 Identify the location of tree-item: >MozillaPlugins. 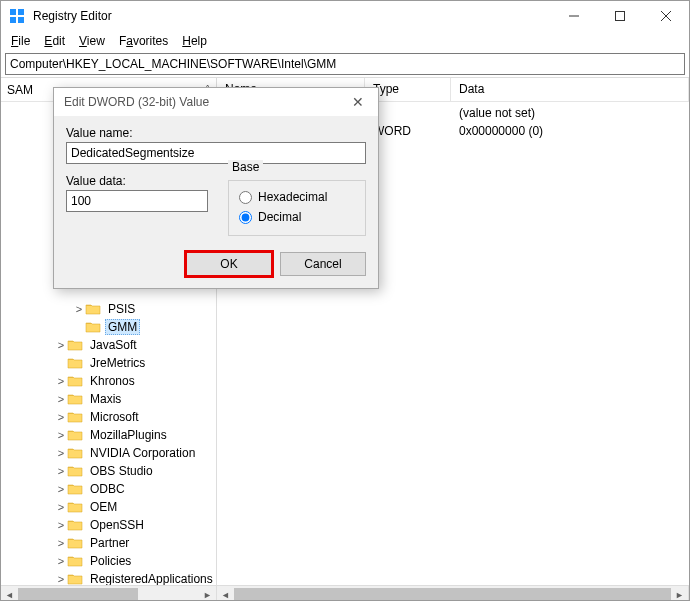
(108, 435).